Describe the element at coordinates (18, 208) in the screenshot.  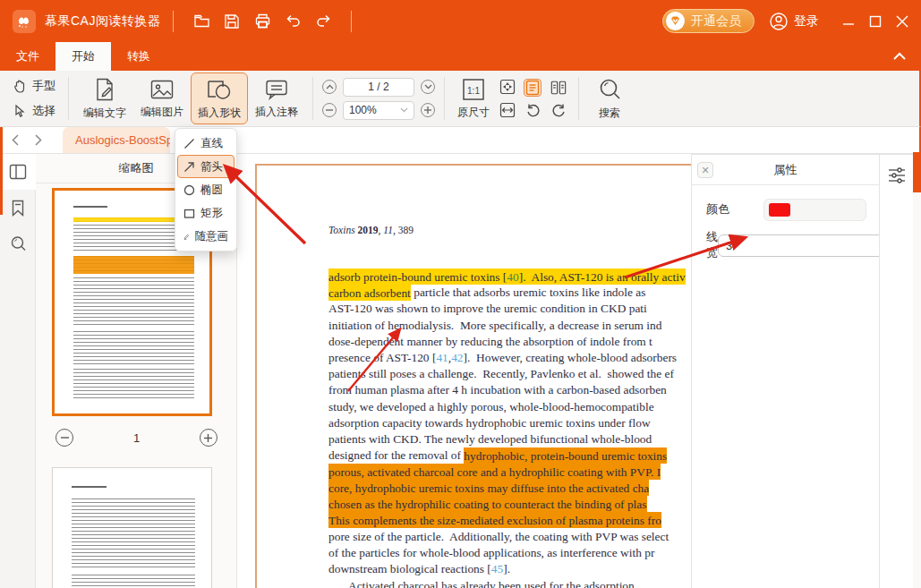
I see `bookmark-panel-toggle` at that location.